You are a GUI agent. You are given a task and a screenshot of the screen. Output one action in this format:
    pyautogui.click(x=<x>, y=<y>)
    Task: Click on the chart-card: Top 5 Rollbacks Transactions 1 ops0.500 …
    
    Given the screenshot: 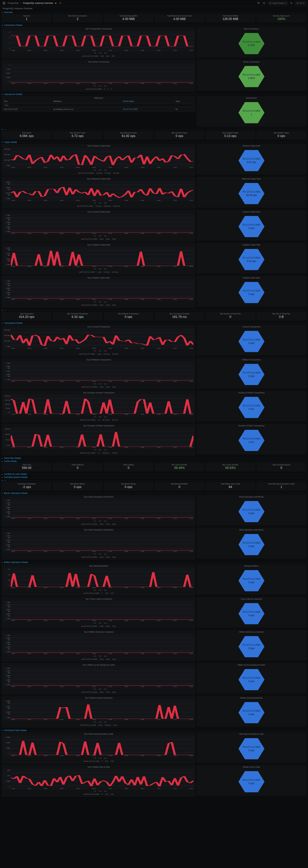 What is the action you would take?
    pyautogui.click(x=98, y=373)
    